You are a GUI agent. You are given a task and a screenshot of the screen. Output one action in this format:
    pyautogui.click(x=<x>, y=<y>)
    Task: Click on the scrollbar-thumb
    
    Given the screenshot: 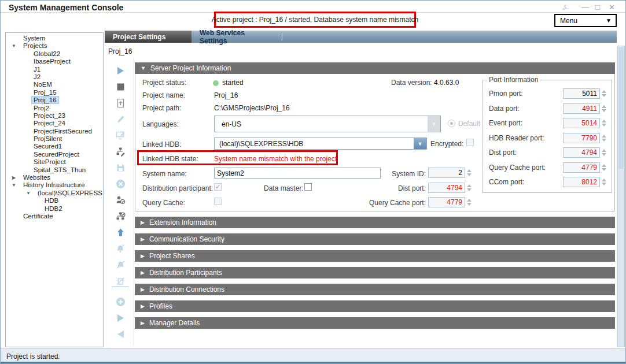 What is the action you would take?
    pyautogui.click(x=621, y=108)
    